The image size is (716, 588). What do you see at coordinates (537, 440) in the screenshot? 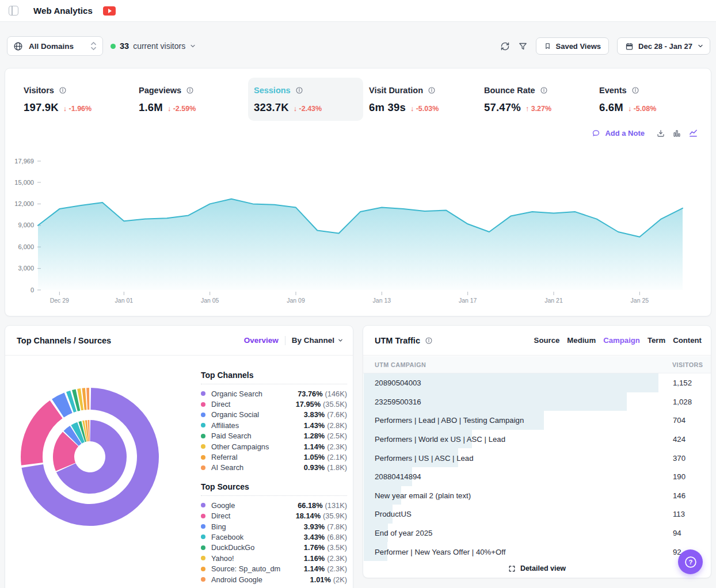
I see `utm-table-row: Performers | World ex US | ASC | Lead424` at bounding box center [537, 440].